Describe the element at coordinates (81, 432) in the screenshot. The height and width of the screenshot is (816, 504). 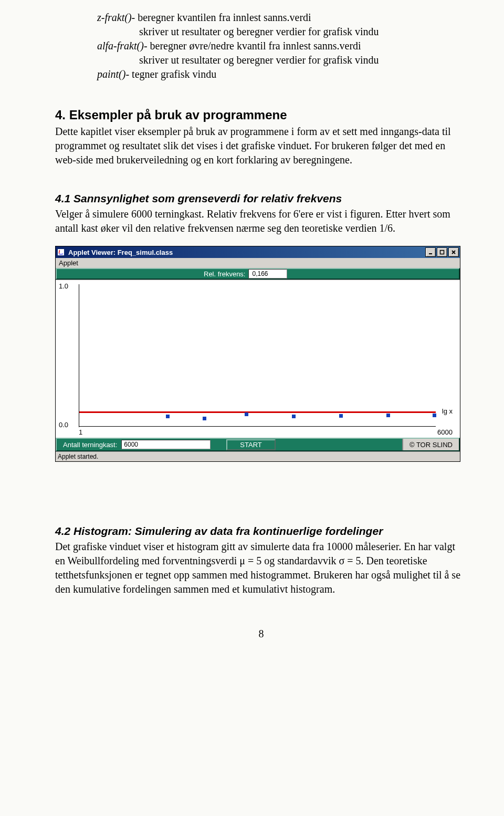
I see `x-tick-left: 1` at that location.